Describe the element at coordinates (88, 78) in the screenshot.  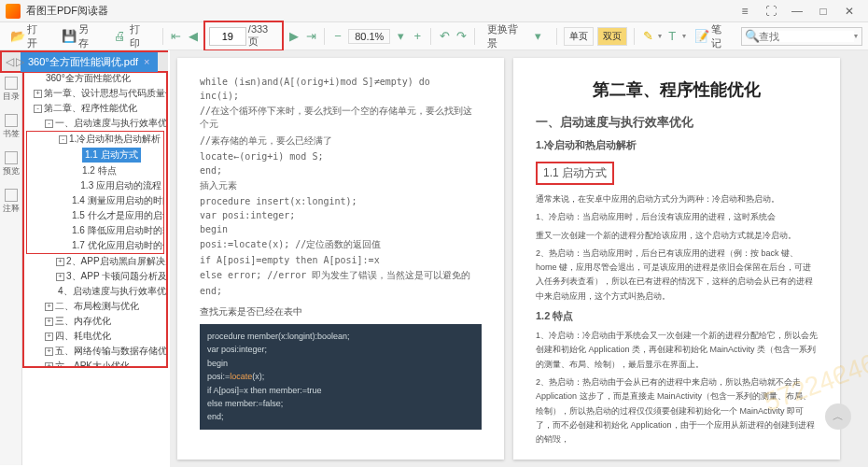
I see `outline-label: 360°全方面性能优化` at that location.